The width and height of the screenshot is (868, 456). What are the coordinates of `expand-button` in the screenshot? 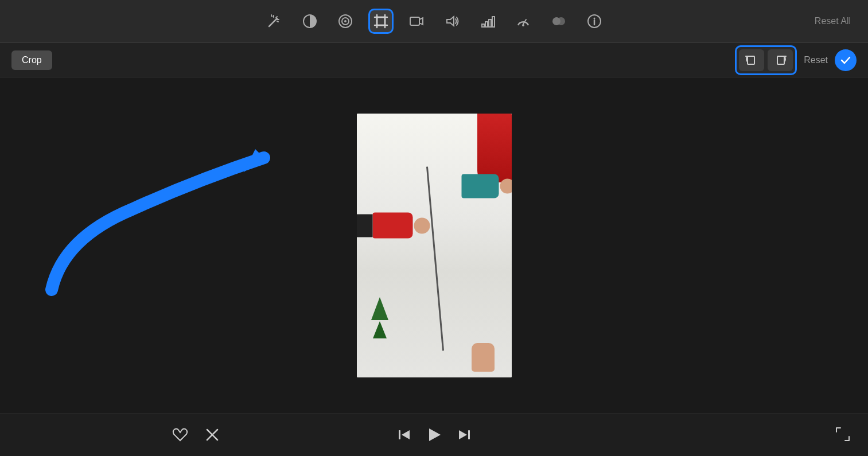 It's located at (843, 436).